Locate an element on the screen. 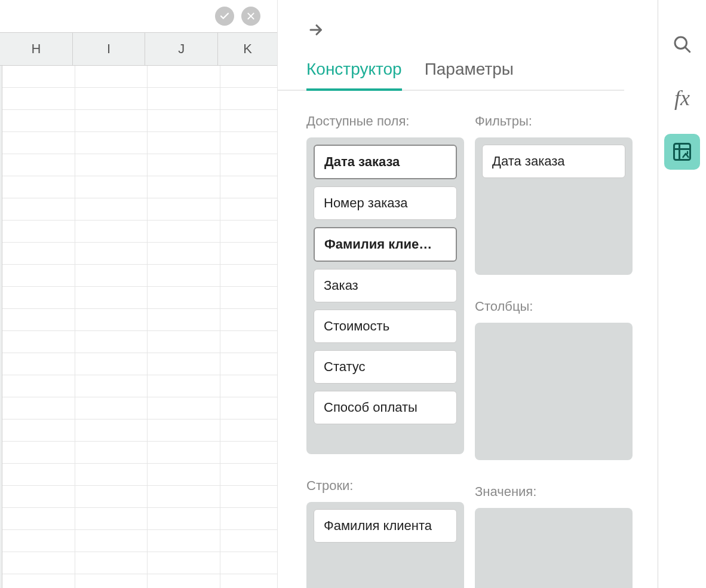 This screenshot has height=588, width=706. field-pill: Статус is located at coordinates (385, 367).